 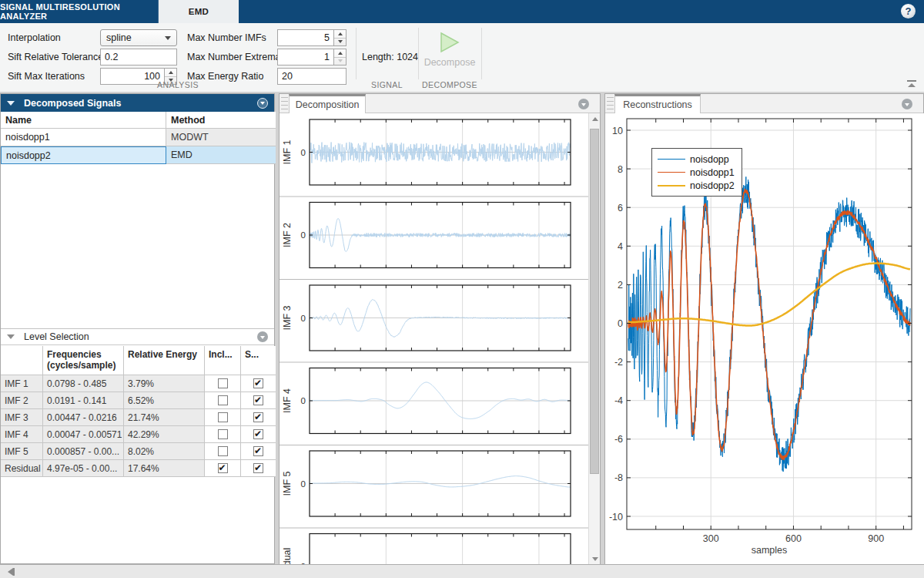 What do you see at coordinates (327, 103) in the screenshot?
I see `tab-decomposition: Decomposition` at bounding box center [327, 103].